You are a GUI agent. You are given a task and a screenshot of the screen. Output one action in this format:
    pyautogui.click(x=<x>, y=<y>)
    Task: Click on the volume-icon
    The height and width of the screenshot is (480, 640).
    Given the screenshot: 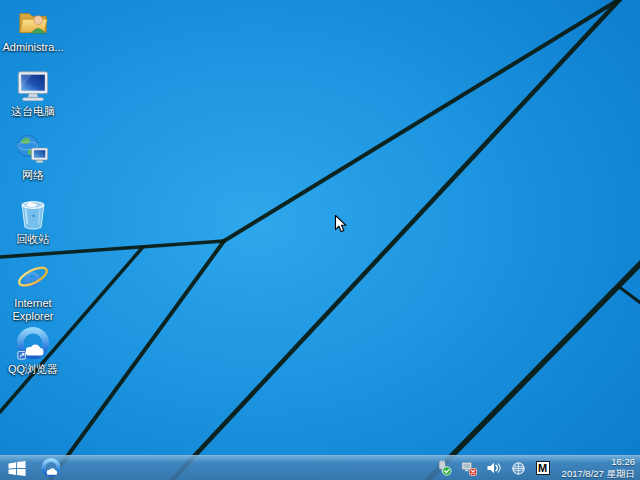 What is the action you would take?
    pyautogui.click(x=494, y=468)
    